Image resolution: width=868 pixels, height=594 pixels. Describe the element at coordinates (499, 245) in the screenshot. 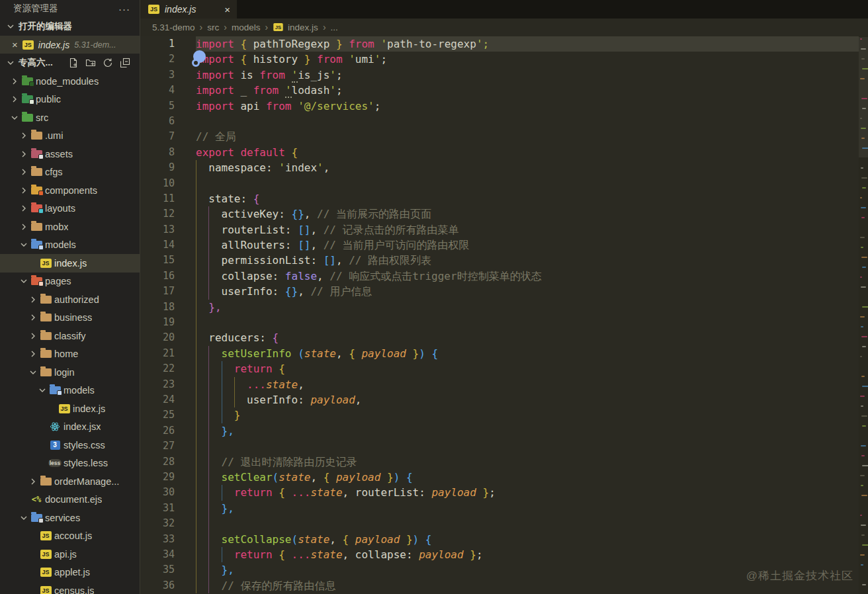

I see `code-line-14: 14 allRouters: [], // 当前用户可访问的路由权限` at that location.